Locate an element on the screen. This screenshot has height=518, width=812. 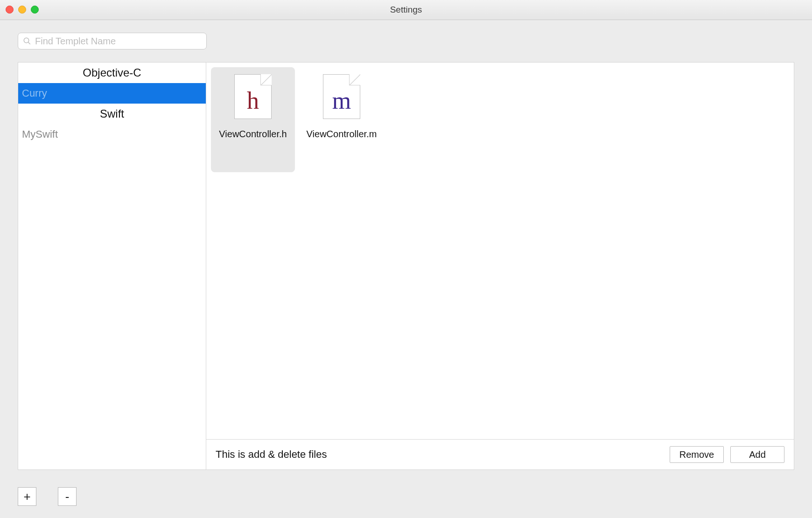
bottom-hint: This is add & delete files is located at coordinates (440, 455).